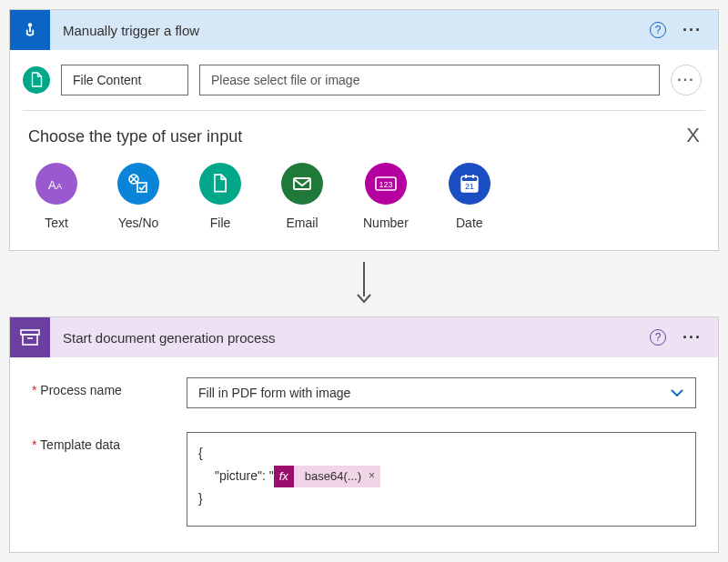 This screenshot has height=562, width=728. Describe the element at coordinates (470, 186) in the screenshot. I see `svg-text: 21` at that location.